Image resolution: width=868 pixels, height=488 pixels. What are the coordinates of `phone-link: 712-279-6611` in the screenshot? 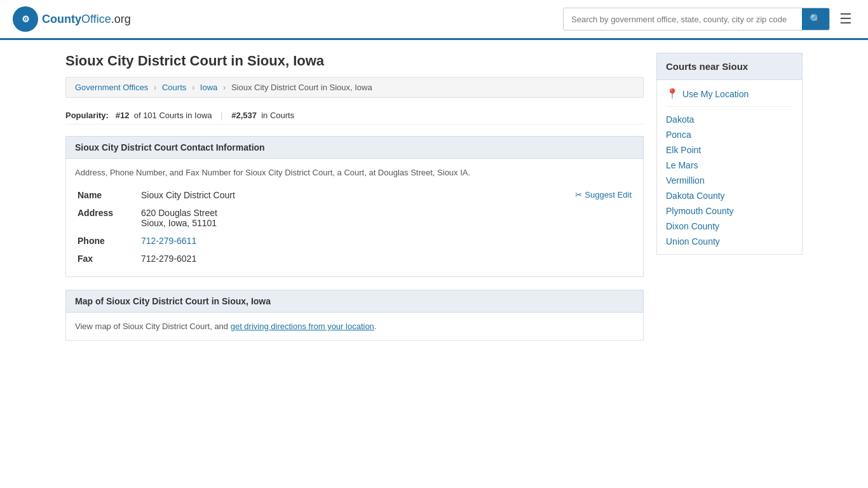 It's located at (169, 241).